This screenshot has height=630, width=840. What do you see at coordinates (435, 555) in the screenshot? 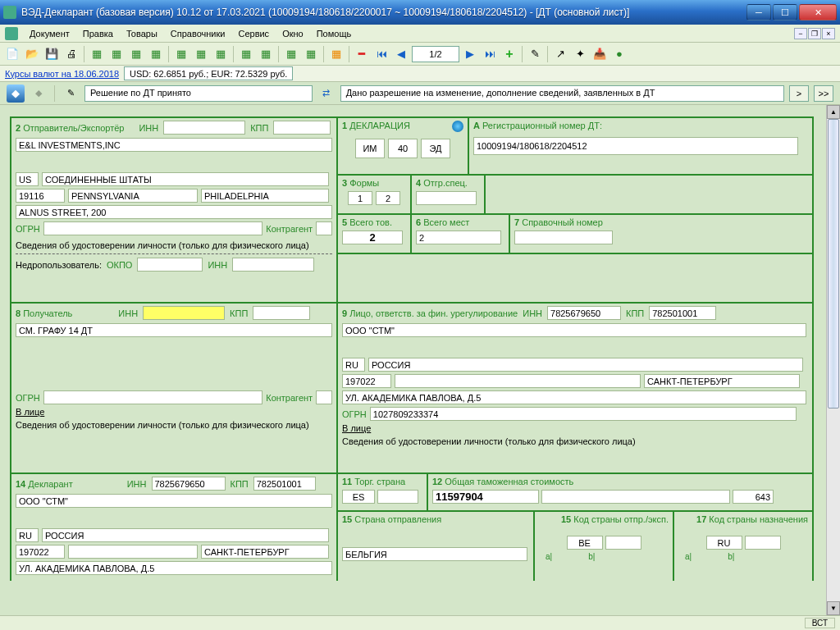
I see `f15-val: БЕЛЬГИЯ` at bounding box center [435, 555].